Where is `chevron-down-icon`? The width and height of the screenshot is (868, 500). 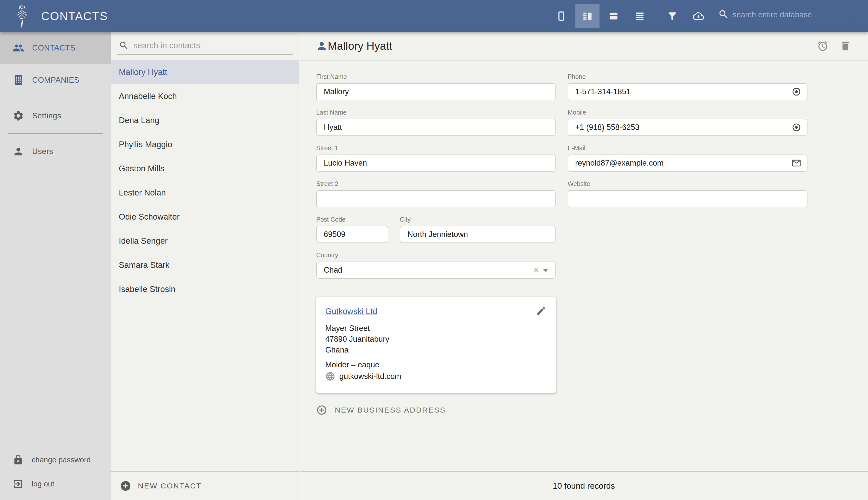
chevron-down-icon is located at coordinates (546, 271).